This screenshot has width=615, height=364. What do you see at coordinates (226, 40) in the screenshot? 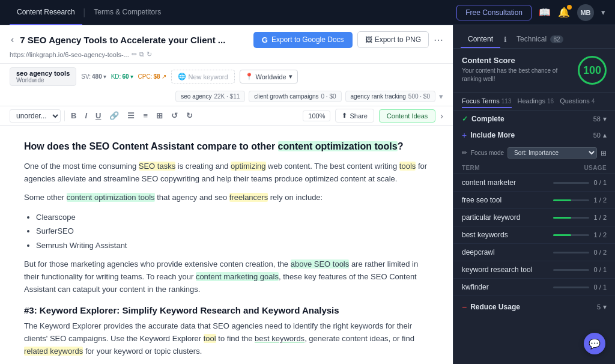
I see `doc-title-row: ‹ 7 SEO Agency Tools to Accelerate your …` at bounding box center [226, 40].